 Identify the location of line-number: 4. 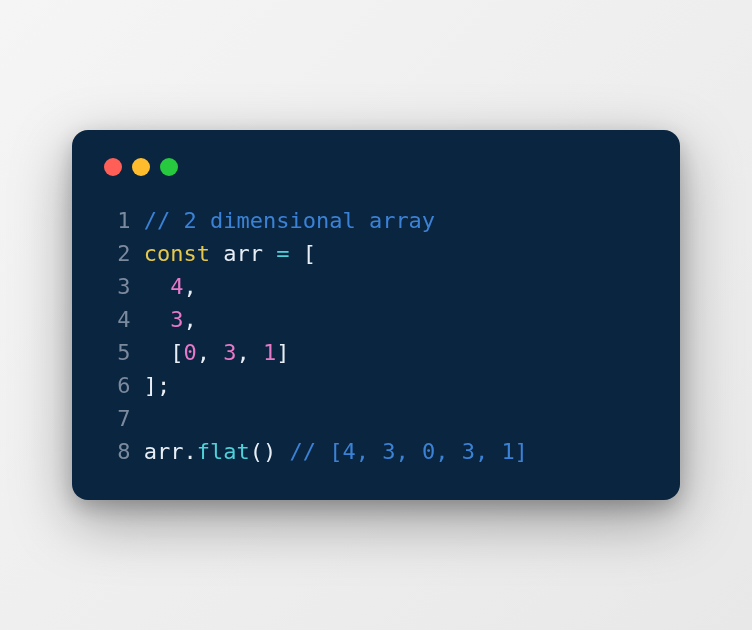
(117, 320).